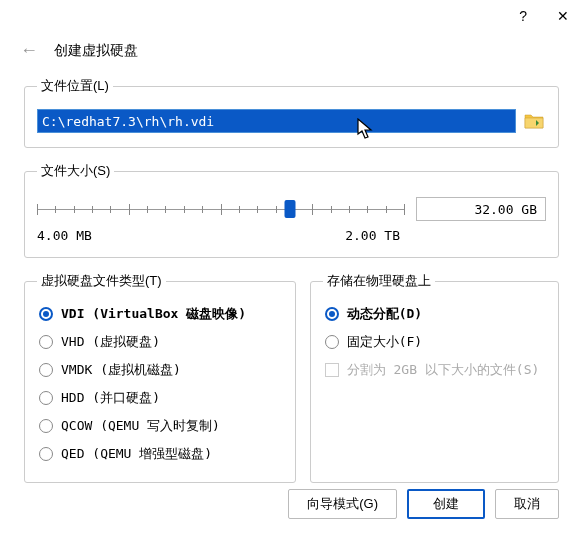 The width and height of the screenshot is (583, 533). Describe the element at coordinates (136, 454) in the screenshot. I see `disk-type-label: QED (QEMU 增强型磁盘)` at that location.